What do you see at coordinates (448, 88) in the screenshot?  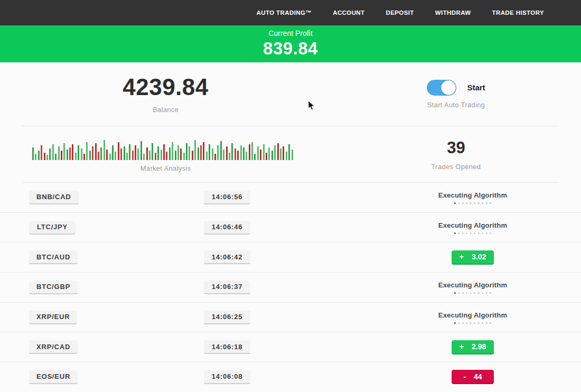 I see `toggle-knob-icon` at bounding box center [448, 88].